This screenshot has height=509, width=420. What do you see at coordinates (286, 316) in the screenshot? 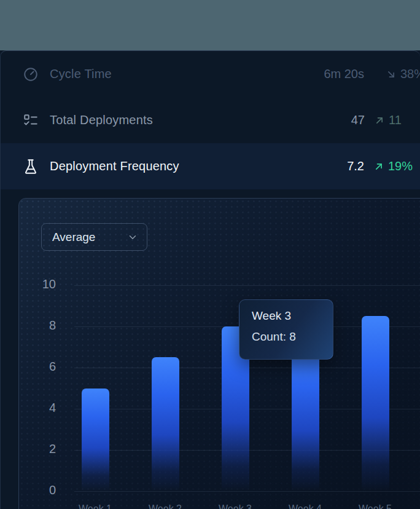
I see `tooltip-title: Week 3` at bounding box center [286, 316].